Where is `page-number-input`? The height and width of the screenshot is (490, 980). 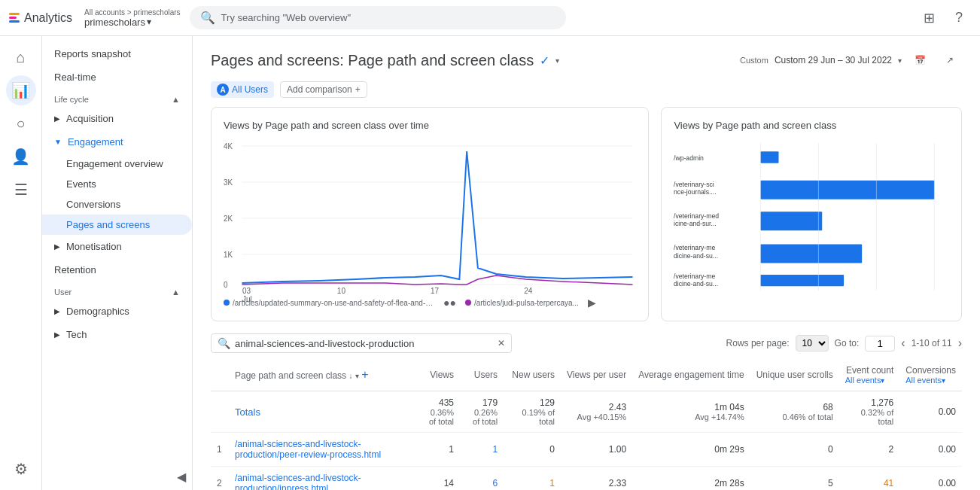 page-number-input is located at coordinates (880, 343).